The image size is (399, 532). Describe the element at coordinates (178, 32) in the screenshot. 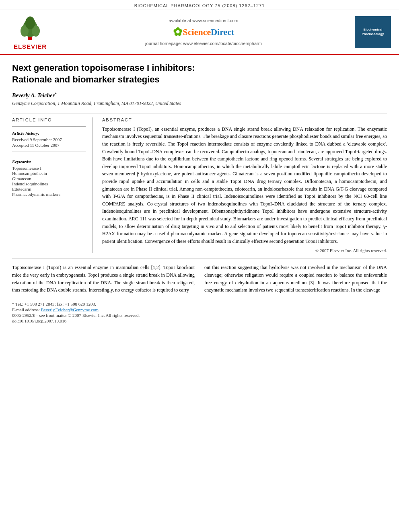

I see `sd-leaf-icon: ✿` at that location.